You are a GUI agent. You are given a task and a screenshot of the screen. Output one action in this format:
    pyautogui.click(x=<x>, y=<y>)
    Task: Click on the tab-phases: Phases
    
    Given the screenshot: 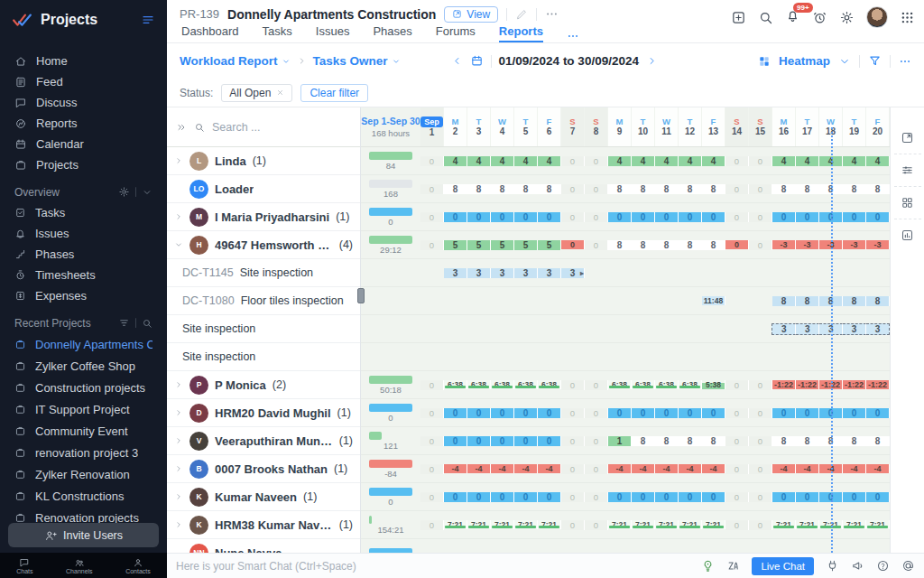 What is the action you would take?
    pyautogui.click(x=392, y=33)
    